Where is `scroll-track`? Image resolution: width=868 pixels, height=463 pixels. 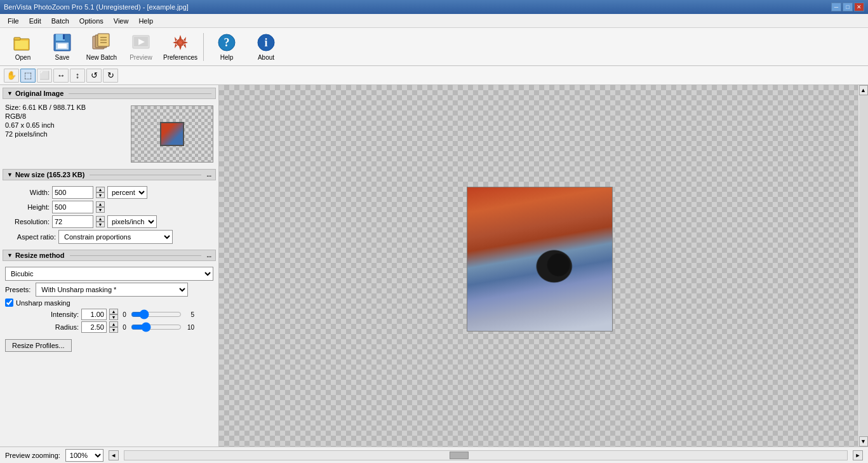
scroll-track is located at coordinates (864, 265).